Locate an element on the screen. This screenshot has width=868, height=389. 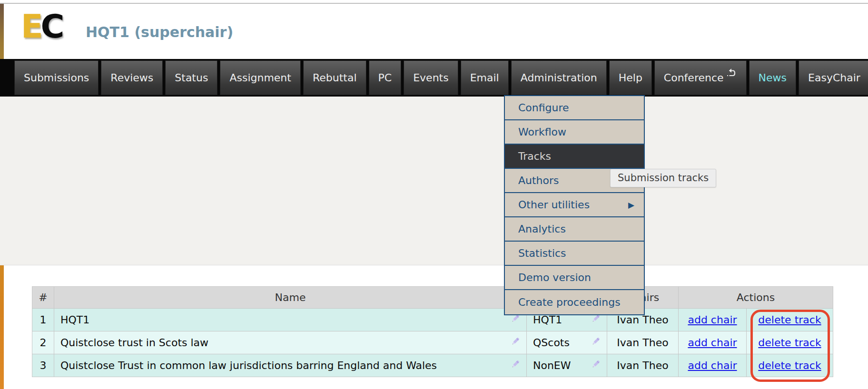
nav-administration: Administration is located at coordinates (559, 78).